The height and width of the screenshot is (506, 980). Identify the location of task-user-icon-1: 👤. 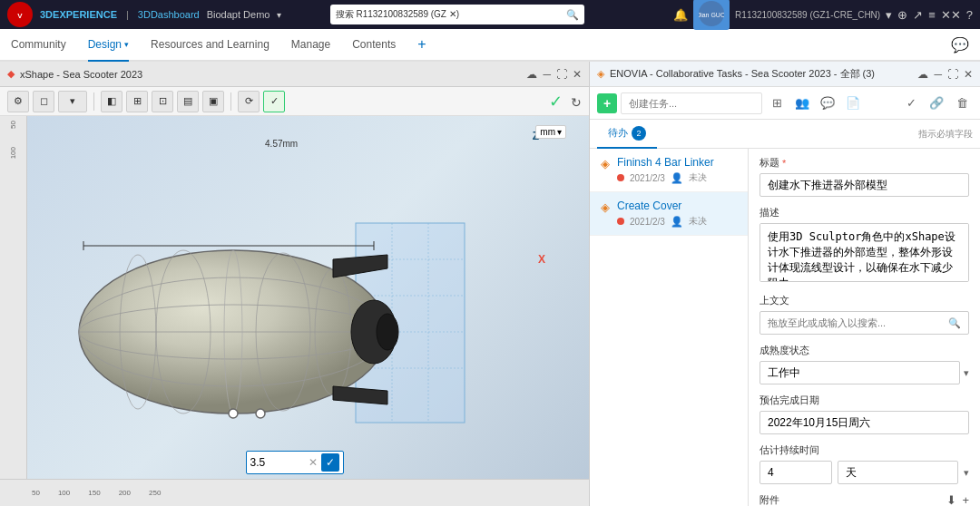
(677, 178).